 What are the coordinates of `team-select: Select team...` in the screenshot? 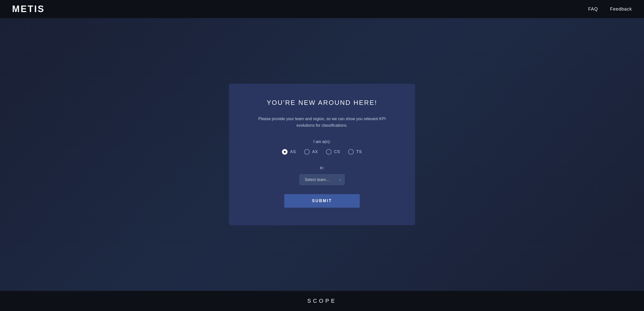 It's located at (322, 180).